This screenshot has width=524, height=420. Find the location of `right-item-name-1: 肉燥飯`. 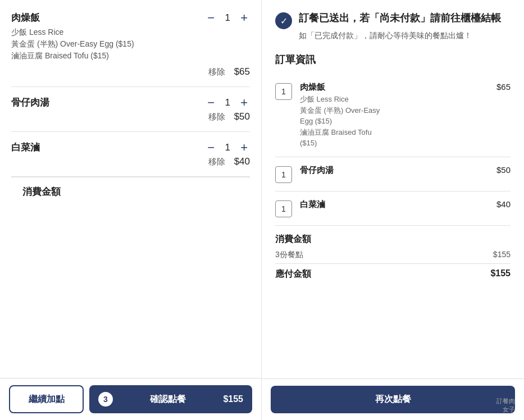

right-item-name-1: 肉燥飯 is located at coordinates (394, 88).